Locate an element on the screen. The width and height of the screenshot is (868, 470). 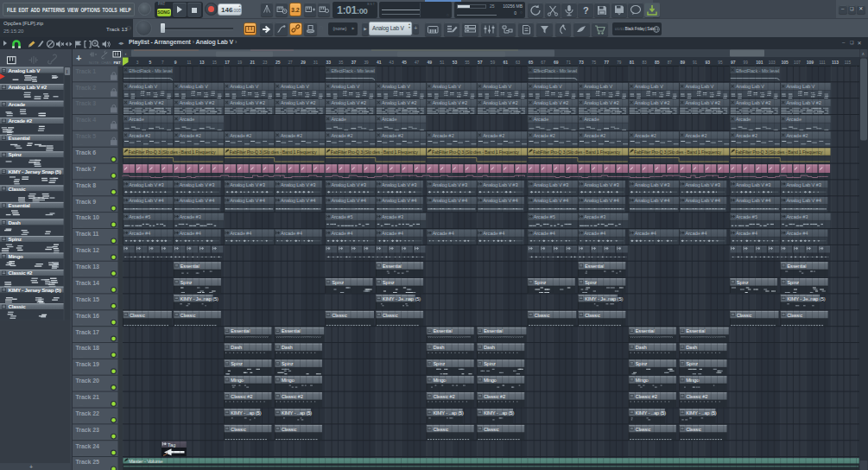
svg-text: 43 is located at coordinates (392, 62).